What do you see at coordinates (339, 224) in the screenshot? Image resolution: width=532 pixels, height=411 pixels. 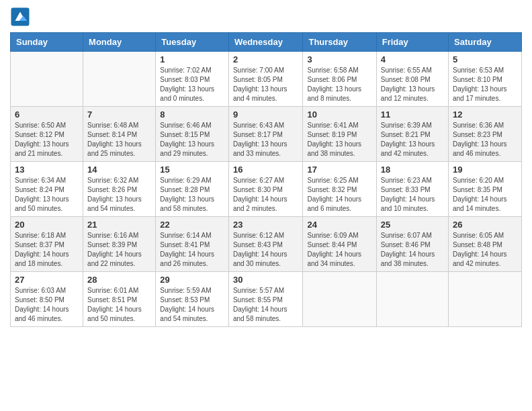 I see `day-number: 24` at bounding box center [339, 224].